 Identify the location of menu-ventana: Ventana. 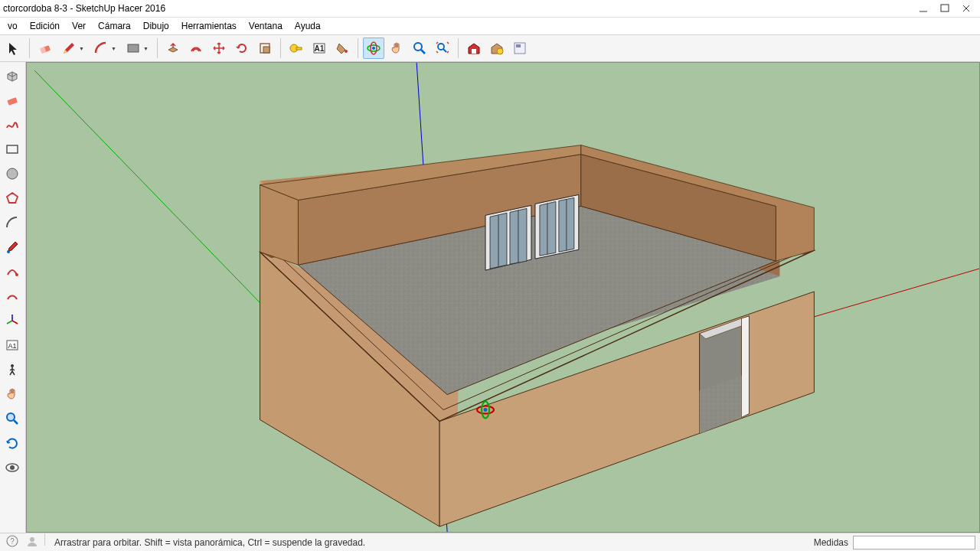
(266, 26).